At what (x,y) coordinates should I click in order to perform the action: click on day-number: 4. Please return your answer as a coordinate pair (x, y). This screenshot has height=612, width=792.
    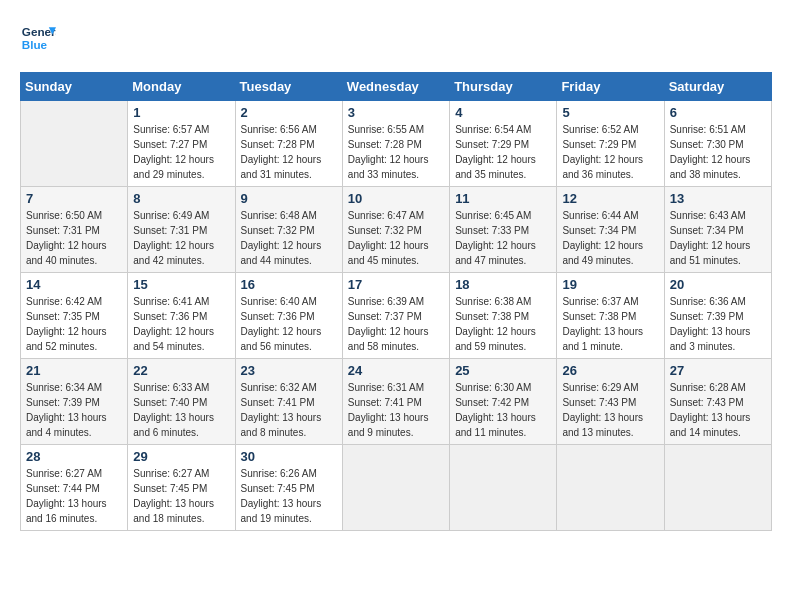
    Looking at the image, I should click on (503, 112).